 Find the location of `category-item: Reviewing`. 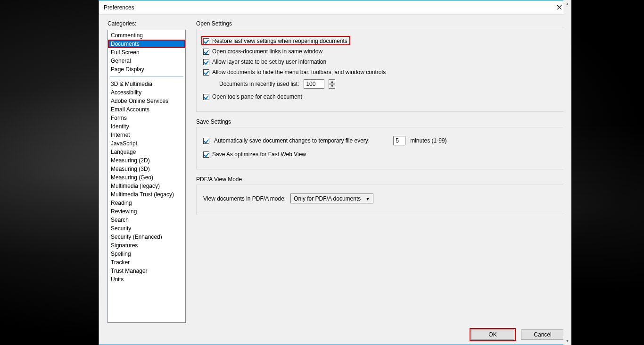

category-item: Reviewing is located at coordinates (147, 211).